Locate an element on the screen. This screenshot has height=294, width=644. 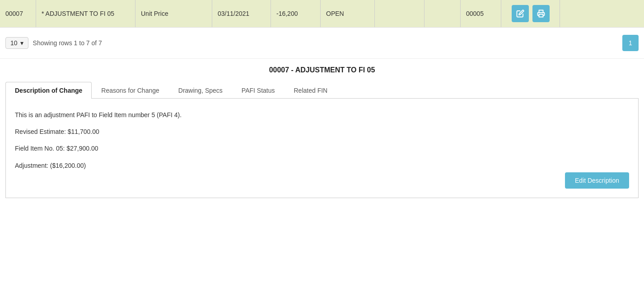
cell-related-fin: 00005 is located at coordinates (481, 14).